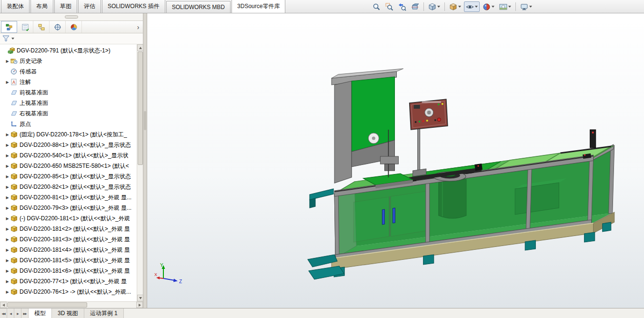 The width and height of the screenshot is (644, 318). I want to click on tree-item: DGV-D2200-181<6> (默认<<默认>_外观 显, so click(69, 271).